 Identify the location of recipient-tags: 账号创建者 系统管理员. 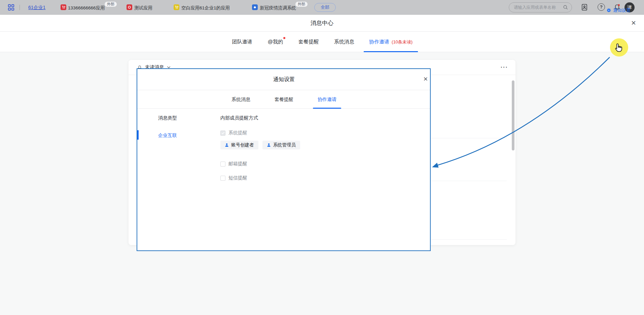
(260, 145).